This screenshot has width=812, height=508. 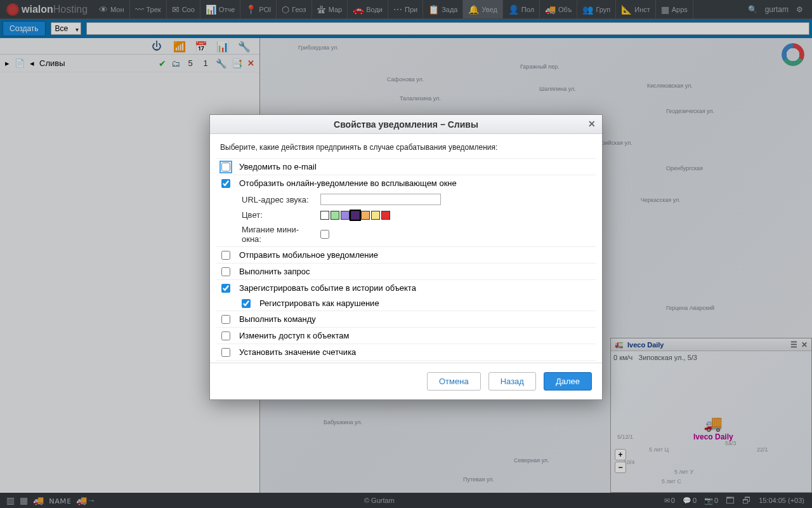 I want to click on popup-label: Отобразить онлайн-уведомление во всплыва…, so click(x=348, y=183).